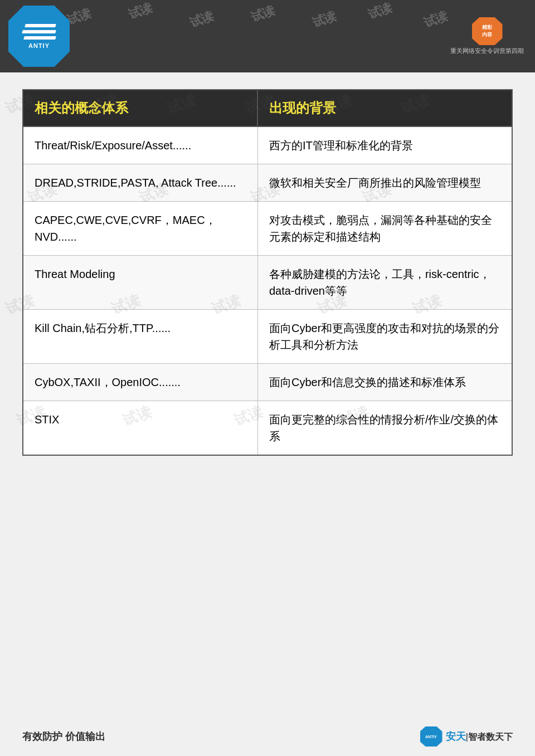  What do you see at coordinates (140, 336) in the screenshot?
I see `table-cell-left: Kill Chain,钻石分析,TTP......` at bounding box center [140, 336].